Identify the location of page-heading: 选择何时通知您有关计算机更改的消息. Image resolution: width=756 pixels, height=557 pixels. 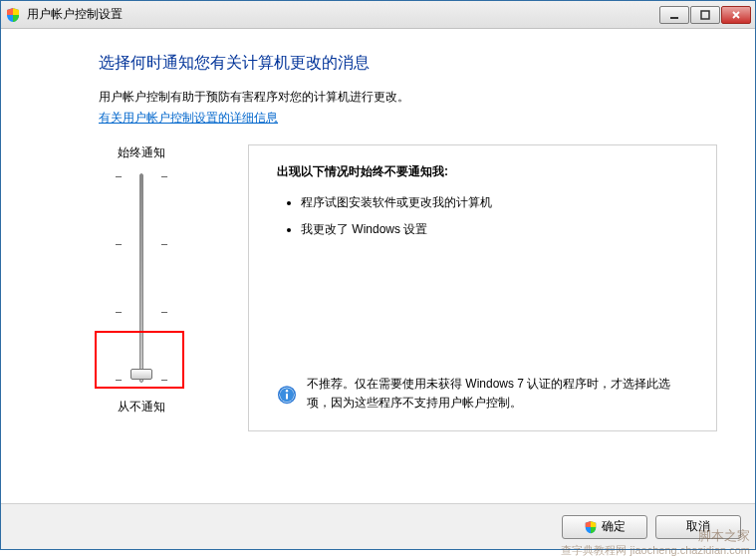
(408, 64).